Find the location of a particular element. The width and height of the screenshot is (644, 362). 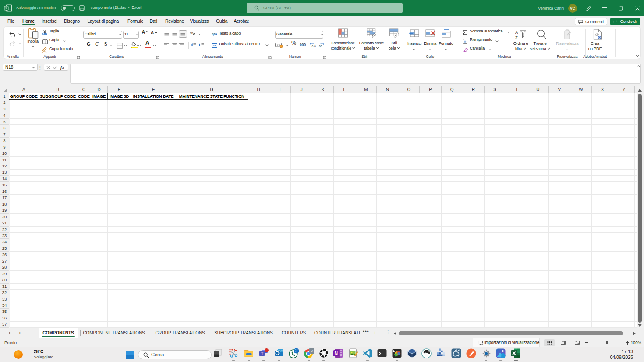

svg-text: Z is located at coordinates (517, 38).